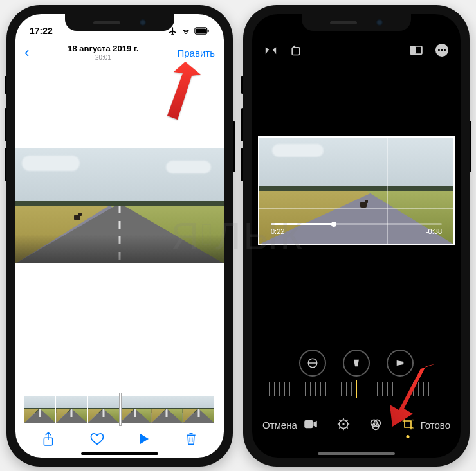 The width and height of the screenshot is (476, 471). What do you see at coordinates (197, 53) in the screenshot?
I see `edit-button: Править` at bounding box center [197, 53].